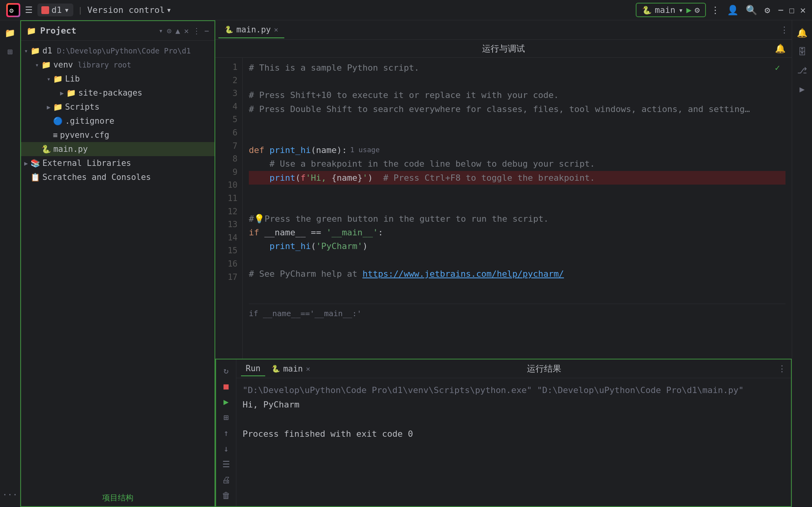 The width and height of the screenshot is (812, 507). Describe the element at coordinates (118, 107) in the screenshot. I see `tree-item-scripts: ▶ 📁 Scripts` at that location.